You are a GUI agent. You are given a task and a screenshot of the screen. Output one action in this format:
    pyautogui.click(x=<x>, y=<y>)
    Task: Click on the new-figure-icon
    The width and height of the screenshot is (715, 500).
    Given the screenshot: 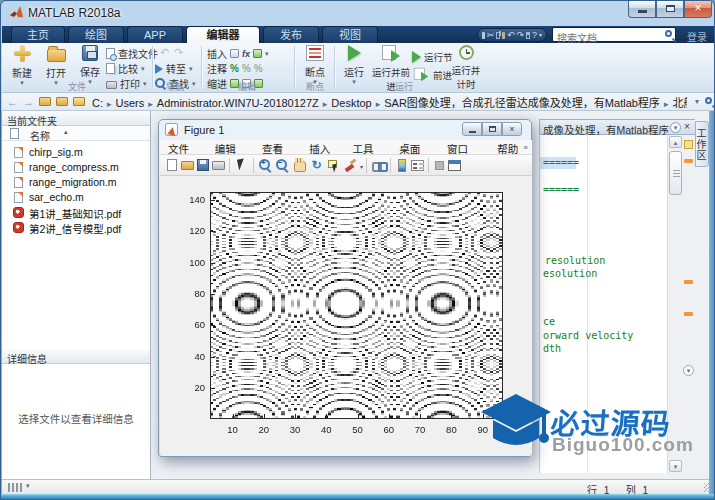 What is the action you would take?
    pyautogui.click(x=172, y=165)
    